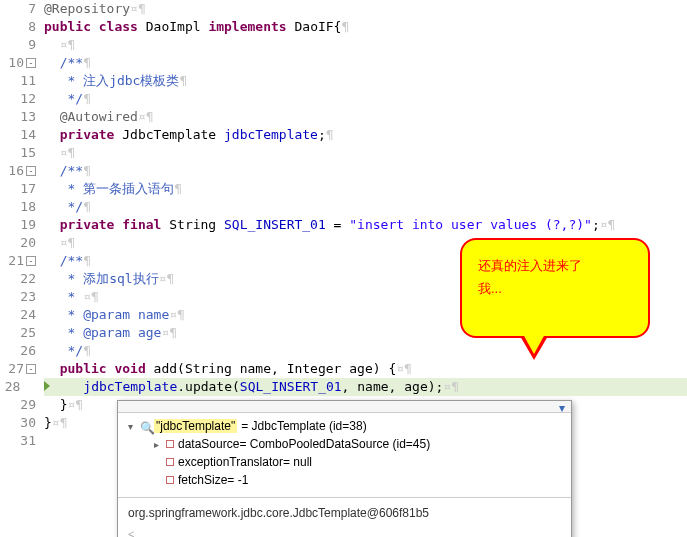  I want to click on line-number: 27-, so click(18, 369).